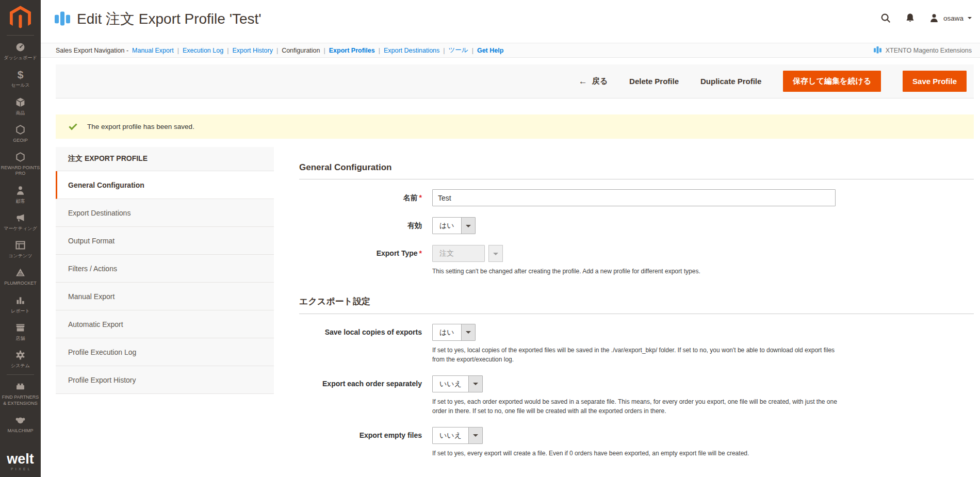  I want to click on section-title-export-settings: エクスポート設定, so click(636, 305).